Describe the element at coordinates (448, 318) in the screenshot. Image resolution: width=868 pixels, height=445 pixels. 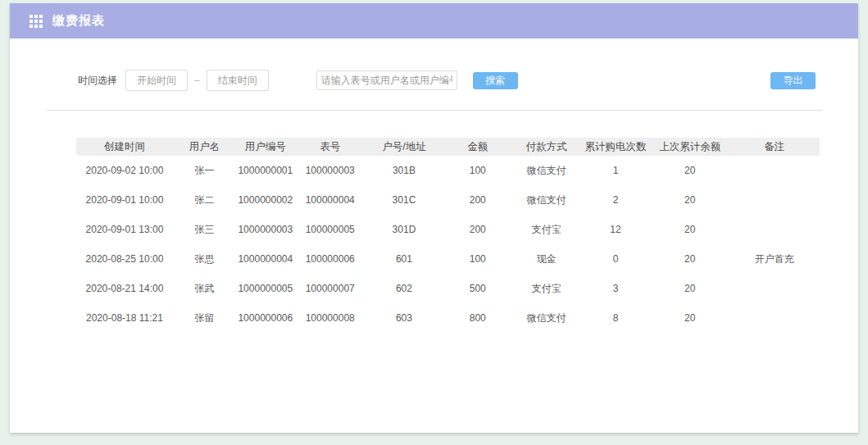
I see `table-row: 2020-08-18 11:21张留1000000006100000008603…` at that location.